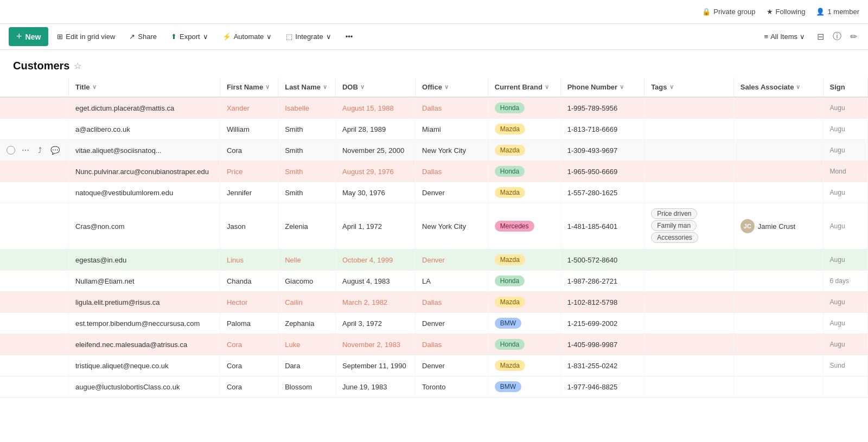 This screenshot has width=868, height=442. I want to click on row-title: eget.dictum.placerat@mattis.ca, so click(144, 108).